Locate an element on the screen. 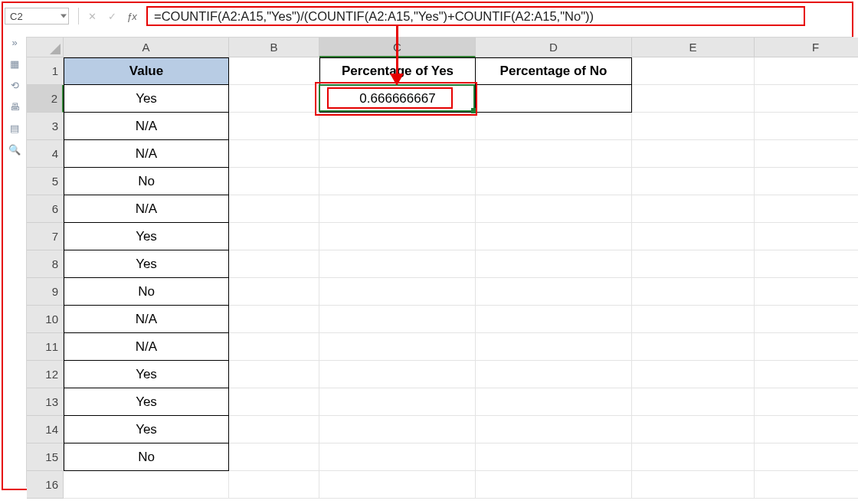 The image size is (858, 504). row-header-6: 6 is located at coordinates (45, 209).